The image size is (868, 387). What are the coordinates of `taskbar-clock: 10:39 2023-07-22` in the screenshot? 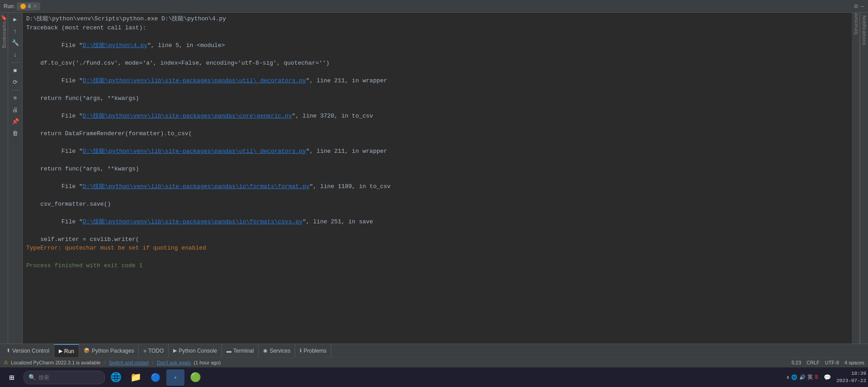 It's located at (851, 377).